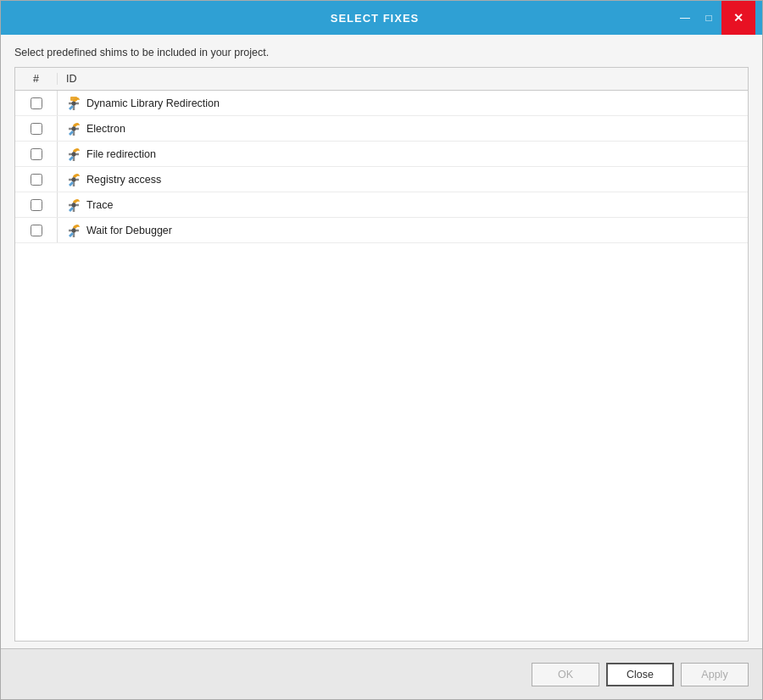  What do you see at coordinates (36, 231) in the screenshot?
I see `checkbox-wait-for-debugger` at bounding box center [36, 231].